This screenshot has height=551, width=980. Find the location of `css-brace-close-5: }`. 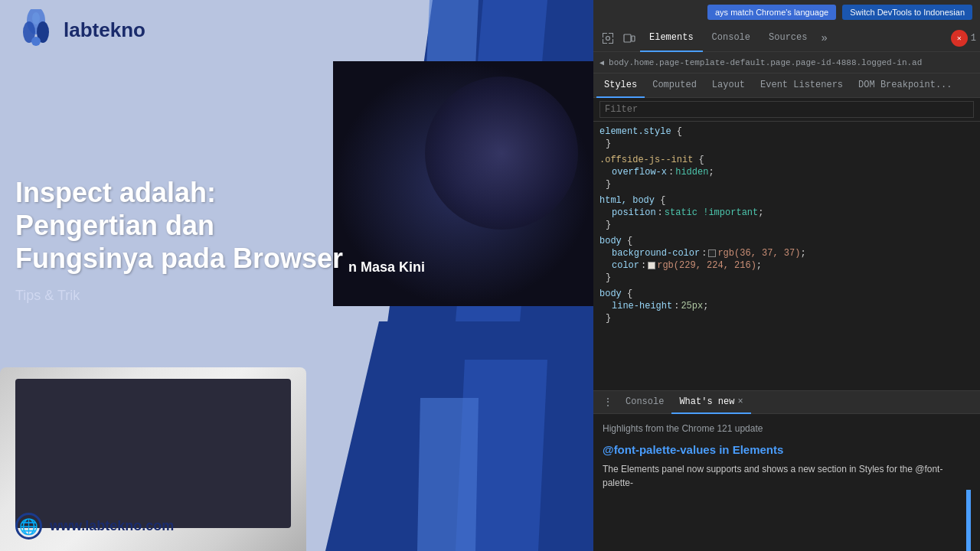

css-brace-close-5: } is located at coordinates (787, 318).